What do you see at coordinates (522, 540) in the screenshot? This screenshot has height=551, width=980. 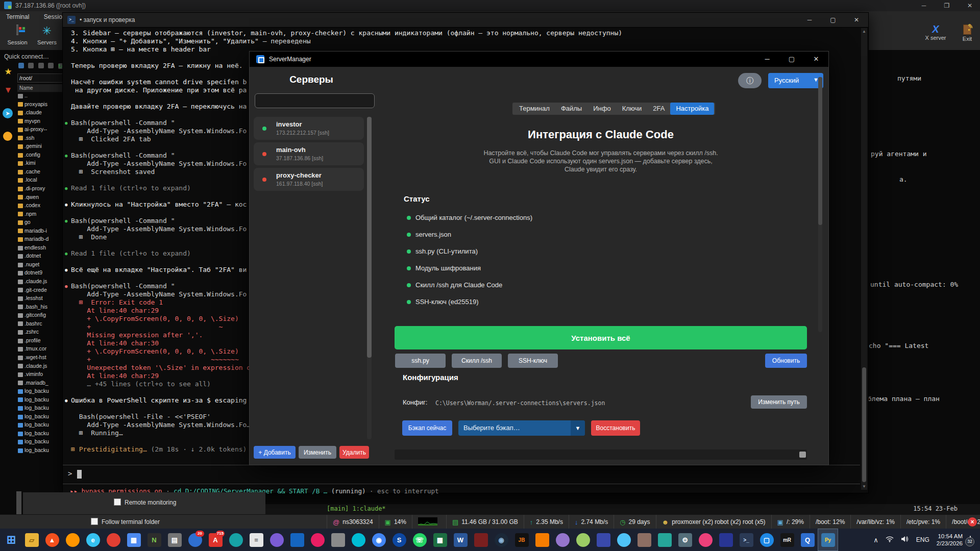 I see `jetbrains-taskbar-icon: JB` at bounding box center [522, 540].